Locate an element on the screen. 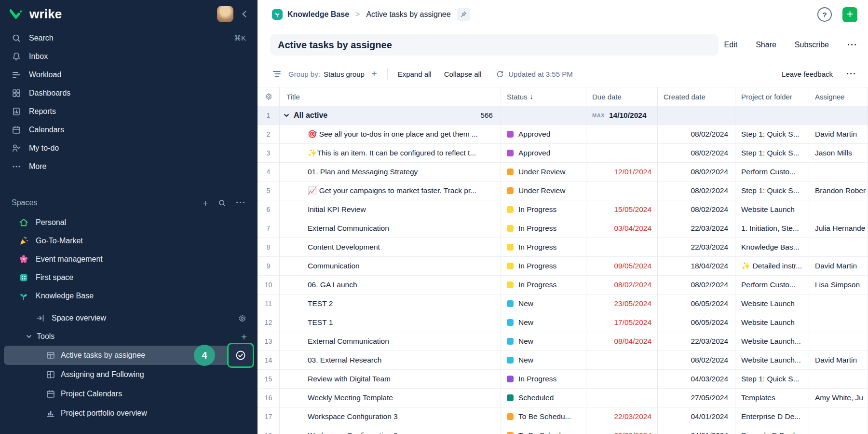  space-item-go-to-market: Go-To-Market is located at coordinates (129, 241).